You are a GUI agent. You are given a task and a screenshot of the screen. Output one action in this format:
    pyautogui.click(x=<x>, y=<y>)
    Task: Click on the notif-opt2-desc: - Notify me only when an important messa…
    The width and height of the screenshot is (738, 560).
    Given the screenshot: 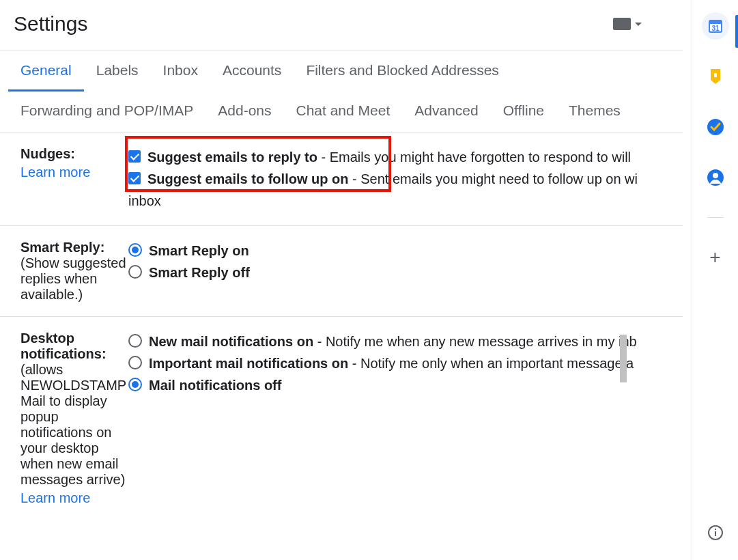 What is the action you would take?
    pyautogui.click(x=491, y=363)
    